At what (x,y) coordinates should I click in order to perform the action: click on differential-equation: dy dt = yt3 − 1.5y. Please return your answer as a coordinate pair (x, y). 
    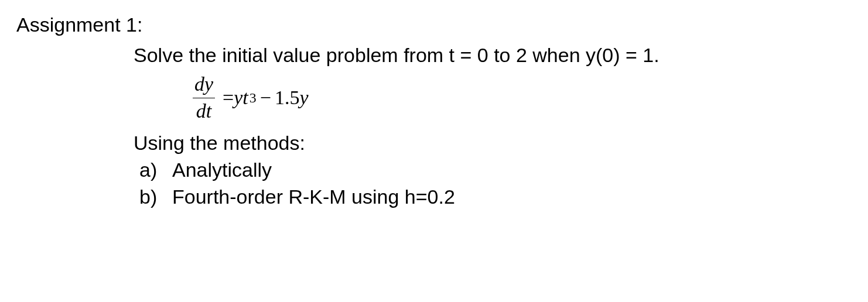
    Looking at the image, I should click on (524, 97).